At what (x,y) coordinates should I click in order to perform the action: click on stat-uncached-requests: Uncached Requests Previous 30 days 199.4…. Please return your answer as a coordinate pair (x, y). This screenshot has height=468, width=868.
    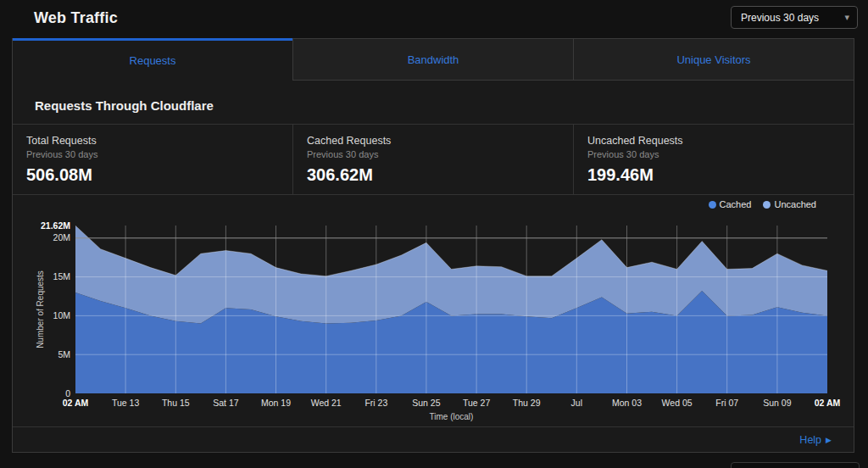
    Looking at the image, I should click on (714, 159).